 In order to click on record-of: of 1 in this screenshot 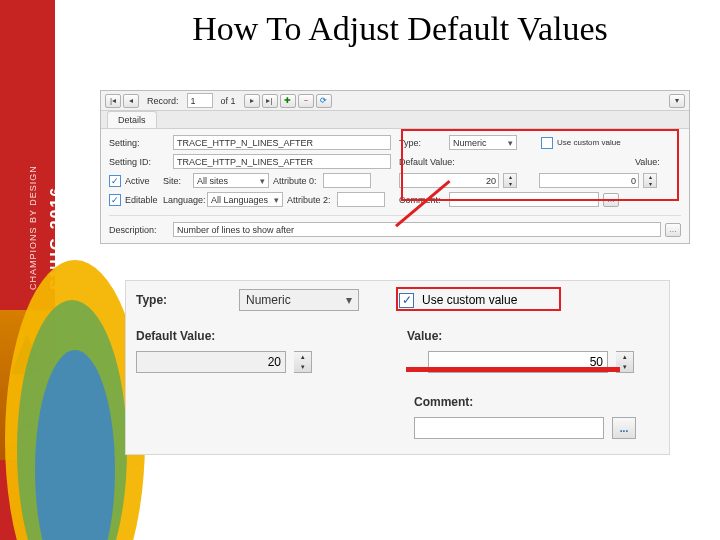, I will do `click(228, 101)`.